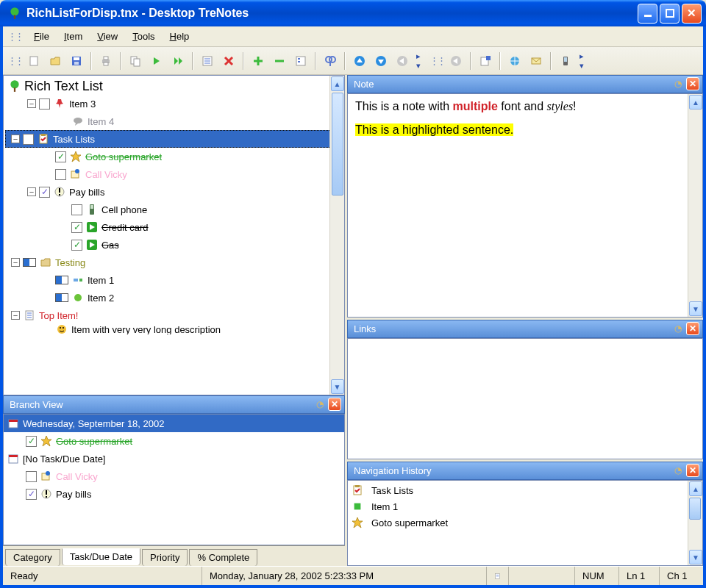  What do you see at coordinates (174, 329) in the screenshot?
I see `tree-row: Item with very very long description` at bounding box center [174, 329].